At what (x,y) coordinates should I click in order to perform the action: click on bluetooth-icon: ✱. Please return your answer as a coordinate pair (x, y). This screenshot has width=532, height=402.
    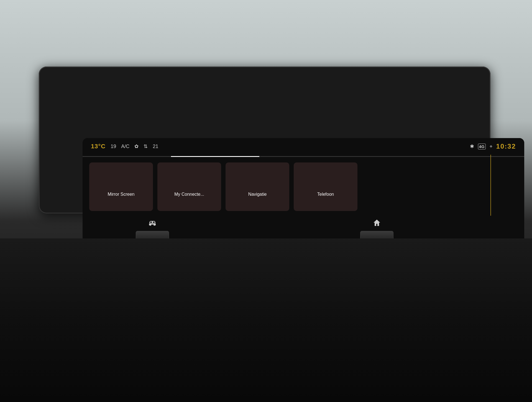
    Looking at the image, I should click on (472, 146).